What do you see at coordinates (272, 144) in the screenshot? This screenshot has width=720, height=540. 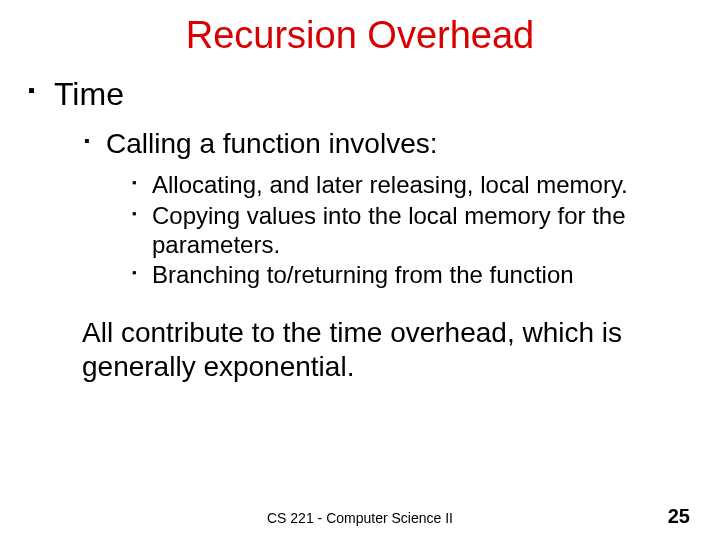 I see `bullet-calling-label: Calling a function involves:` at bounding box center [272, 144].